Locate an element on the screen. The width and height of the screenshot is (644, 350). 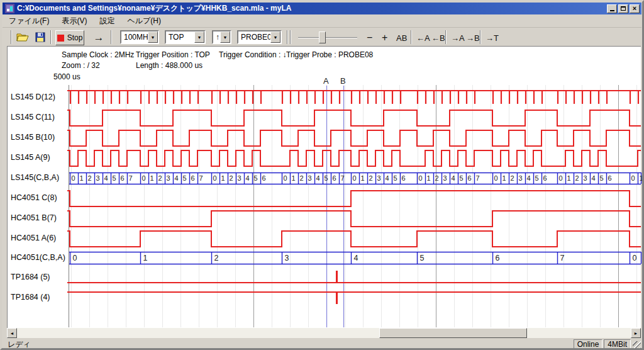
stop-icon is located at coordinates (60, 38).